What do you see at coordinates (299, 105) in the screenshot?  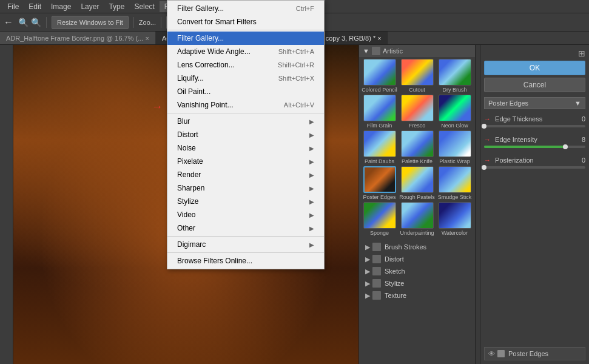 I see `menu-row-vanishing-point-shortcut: Alt+Ctrl+V` at bounding box center [299, 105].